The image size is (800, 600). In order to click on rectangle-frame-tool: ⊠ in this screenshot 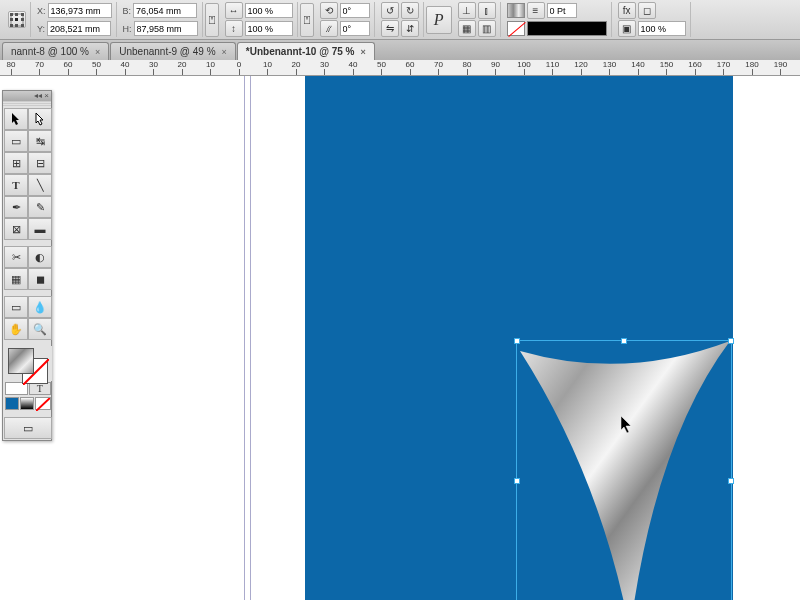, I will do `click(16, 229)`.